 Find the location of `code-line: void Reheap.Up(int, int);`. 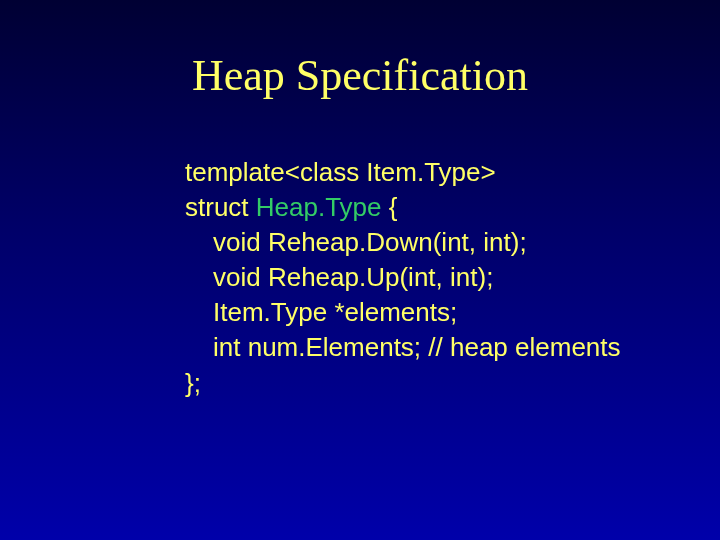

code-line: void Reheap.Up(int, int); is located at coordinates (422, 278).